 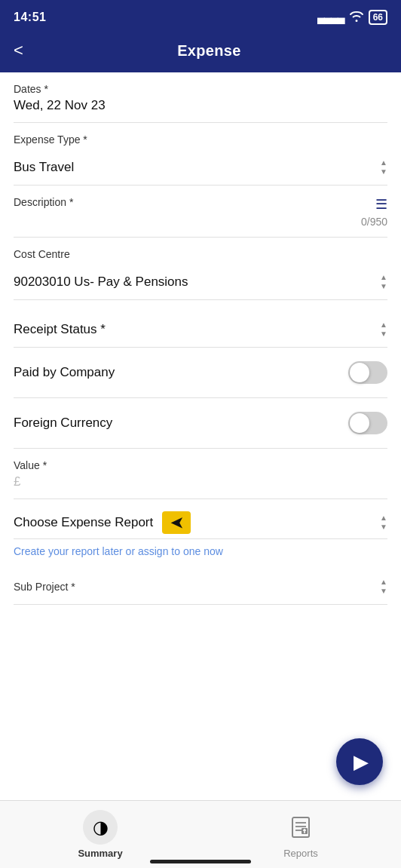 What do you see at coordinates (30, 17) in the screenshot?
I see `status-time: 14:51` at bounding box center [30, 17].